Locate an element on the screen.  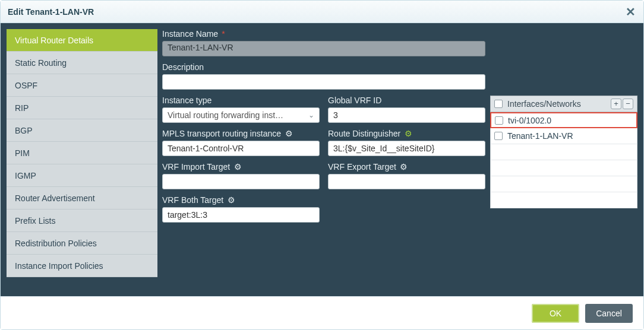
modal-header: Edit Tenant-1-LAN-VR ✕ is located at coordinates (322, 12).